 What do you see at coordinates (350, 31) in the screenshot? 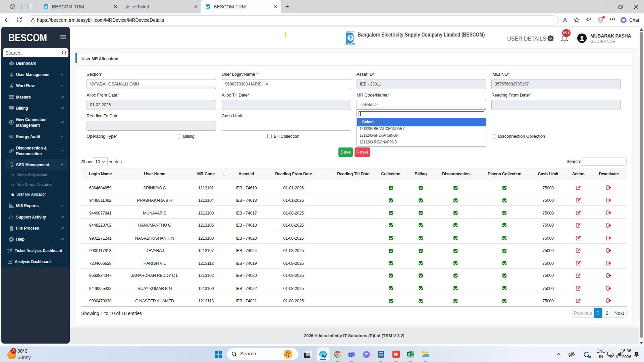
I see `svg-text: ಕಮವಌಂ` at bounding box center [350, 31].